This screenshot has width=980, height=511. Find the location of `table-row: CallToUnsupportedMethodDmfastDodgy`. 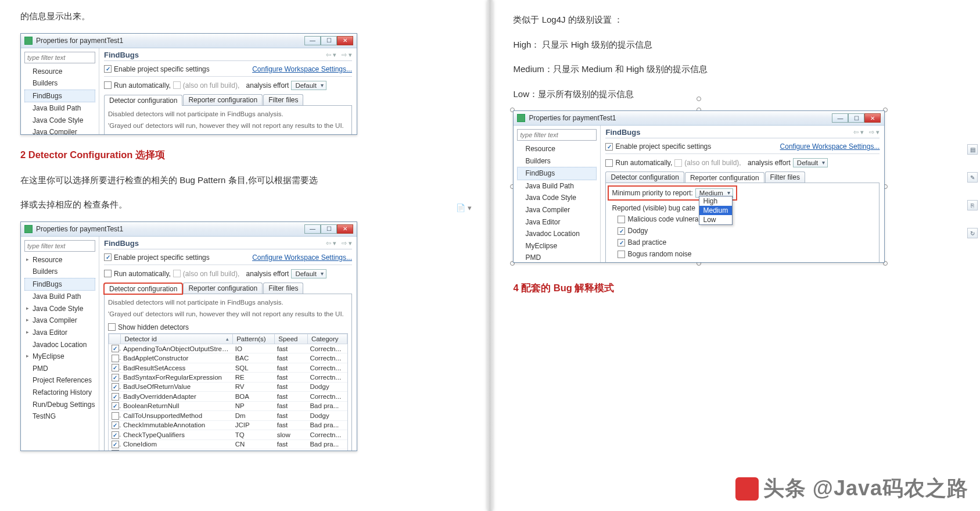

table-row: CallToUnsupportedMethodDmfastDodgy is located at coordinates (228, 416).